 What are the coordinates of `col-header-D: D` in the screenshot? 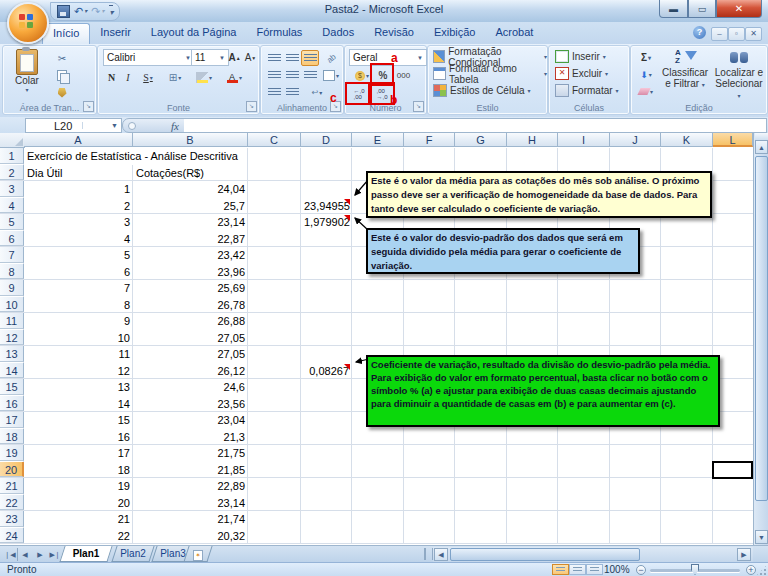 It's located at (326, 140).